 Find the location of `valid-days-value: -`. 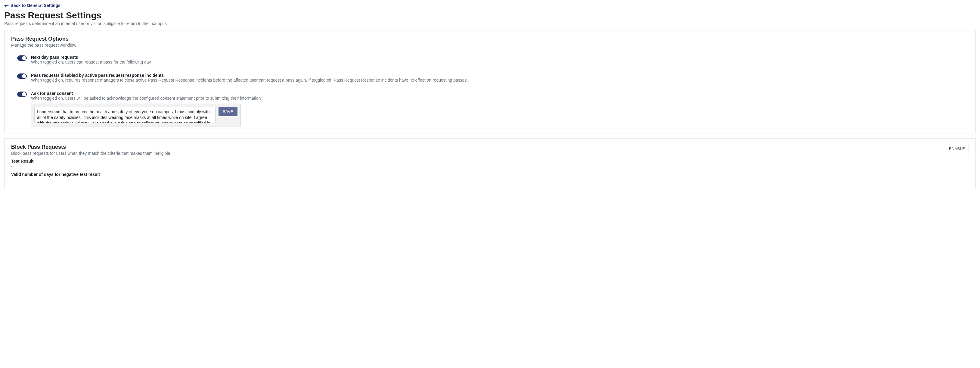

valid-days-value: - is located at coordinates (490, 180).